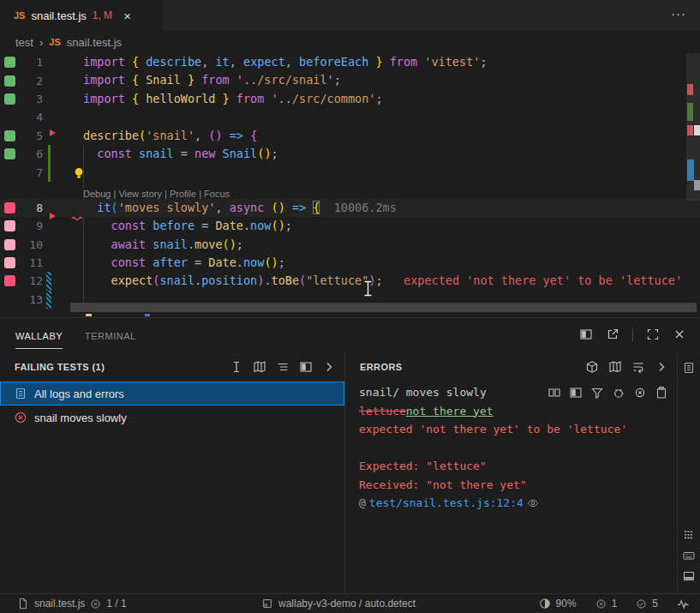 This screenshot has height=613, width=700. What do you see at coordinates (21, 394) in the screenshot?
I see `log-output-icon` at bounding box center [21, 394].